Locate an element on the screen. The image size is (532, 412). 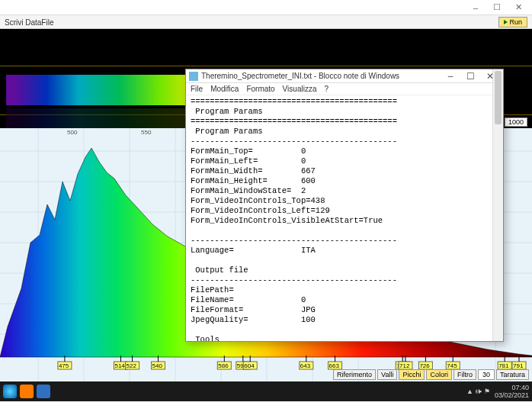
toolbar: Scrivi DataFile Run is located at coordinates (266, 22).